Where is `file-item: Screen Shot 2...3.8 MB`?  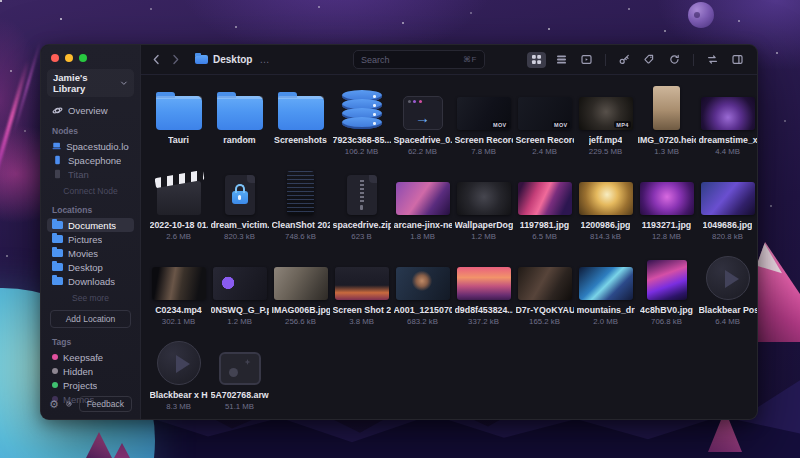
file-item: Screen Shot 2...3.8 MB is located at coordinates (362, 294).